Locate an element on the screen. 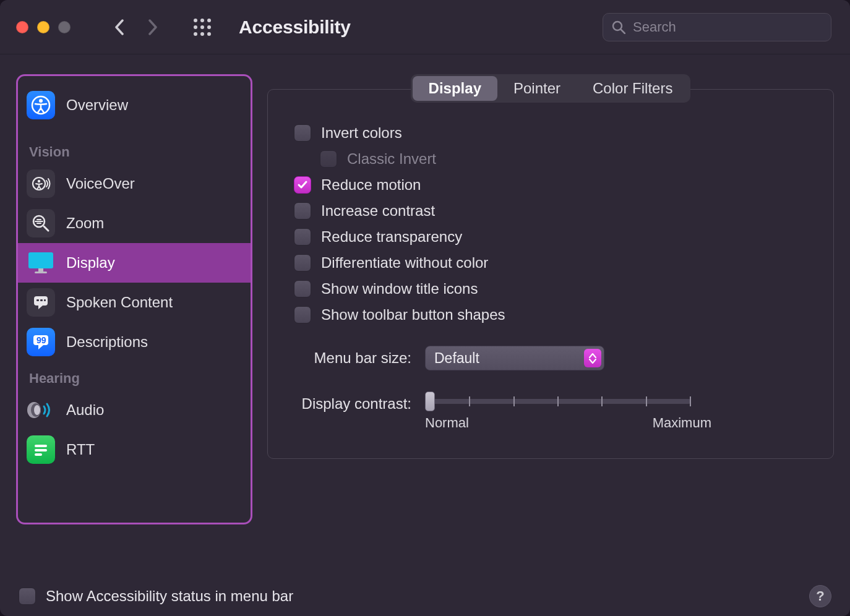 The image size is (850, 616). slider-labels: Normal Maximum is located at coordinates (568, 423).